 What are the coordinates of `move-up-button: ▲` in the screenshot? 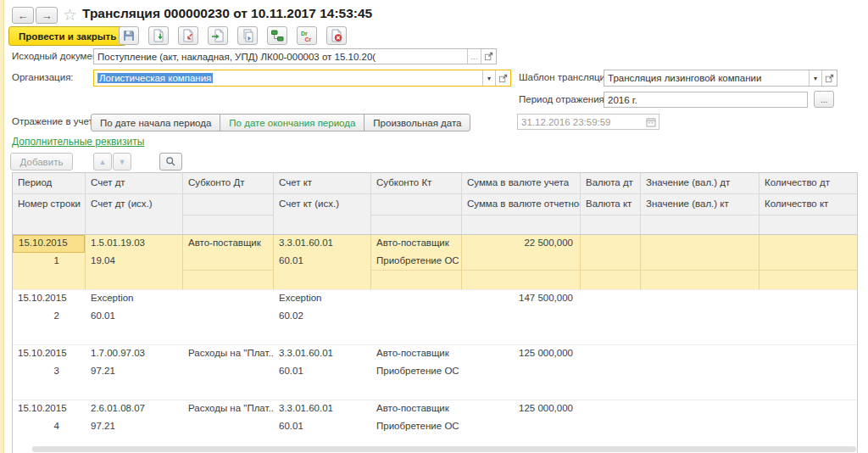 It's located at (103, 161).